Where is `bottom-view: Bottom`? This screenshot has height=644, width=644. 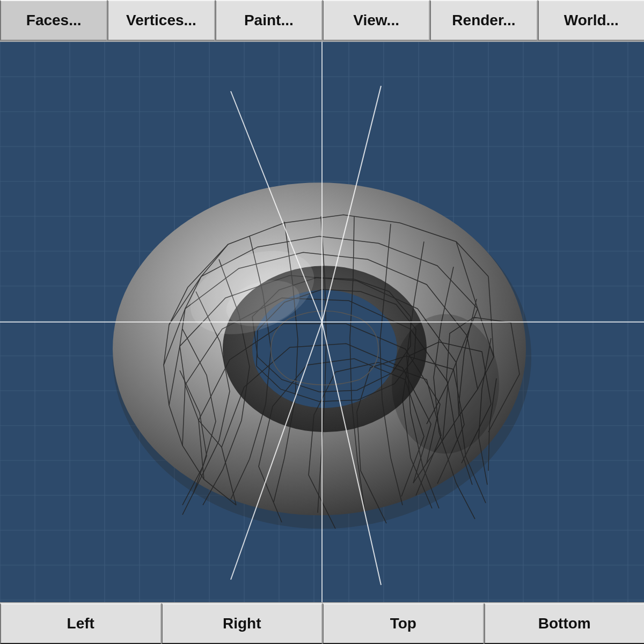 bottom-view: Bottom is located at coordinates (565, 624).